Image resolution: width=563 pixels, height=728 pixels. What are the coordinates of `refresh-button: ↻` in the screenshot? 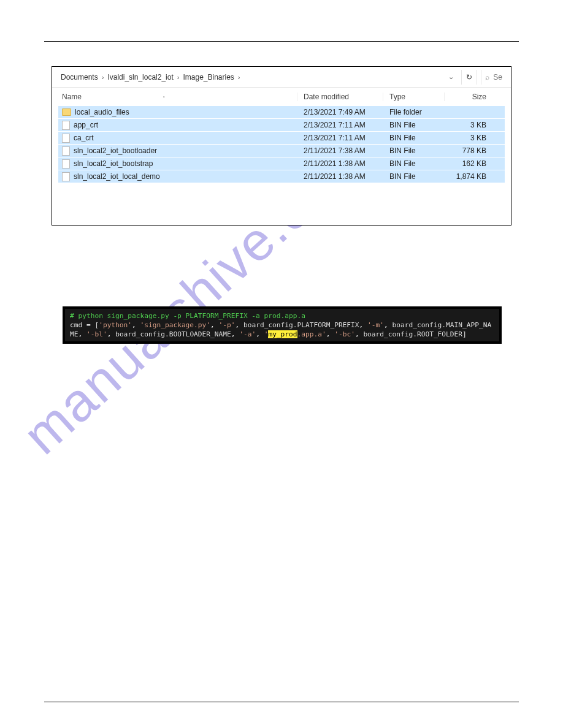 It's located at (469, 77).